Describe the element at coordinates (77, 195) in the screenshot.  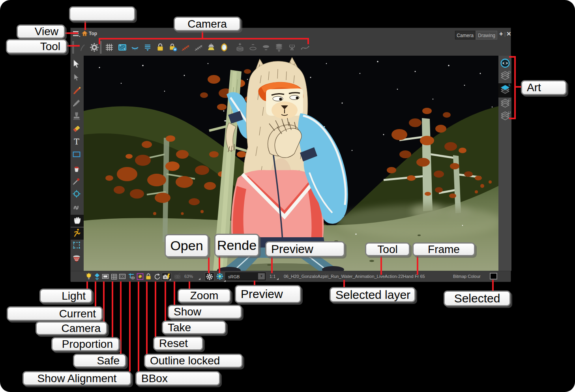
I see `centre-tool-icon` at that location.